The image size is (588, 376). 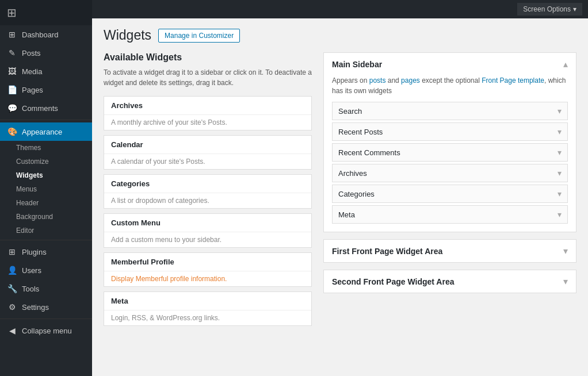 What do you see at coordinates (46, 189) in the screenshot?
I see `sidebar-sub-menus: Menus` at bounding box center [46, 189].